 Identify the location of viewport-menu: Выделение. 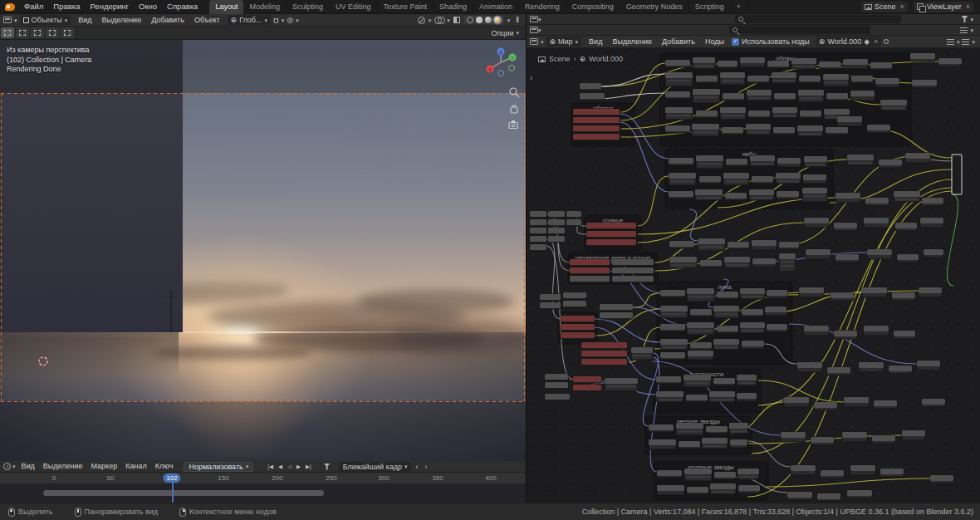
(121, 20).